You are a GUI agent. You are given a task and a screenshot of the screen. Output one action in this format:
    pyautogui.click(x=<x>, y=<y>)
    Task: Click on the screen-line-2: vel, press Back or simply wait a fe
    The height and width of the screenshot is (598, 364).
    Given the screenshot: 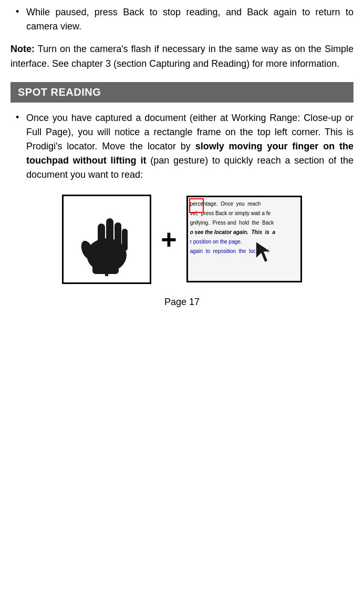 What is the action you would take?
    pyautogui.click(x=244, y=214)
    